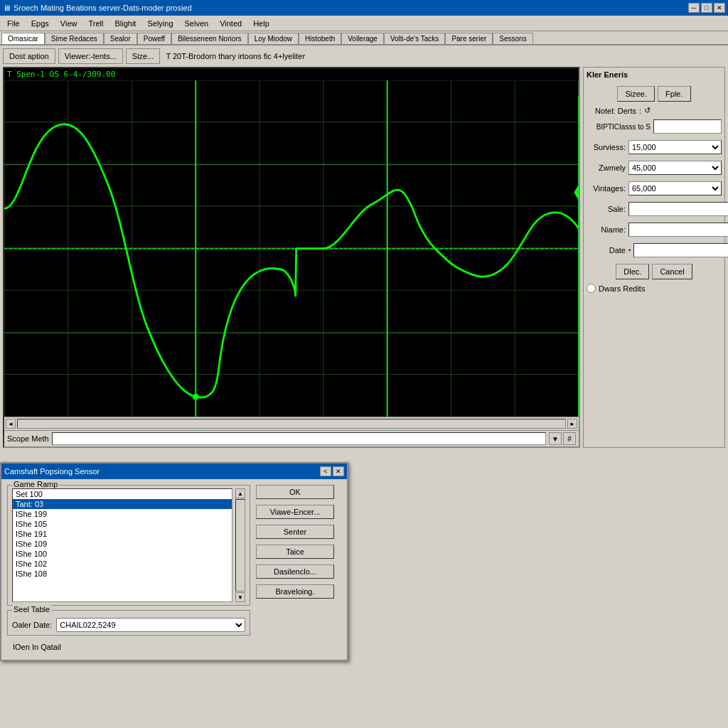 The height and width of the screenshot is (728, 728). I want to click on dialog-content: Game Ramp Set 100 Tant: 03 IShe 199 IShe…, so click(174, 569).